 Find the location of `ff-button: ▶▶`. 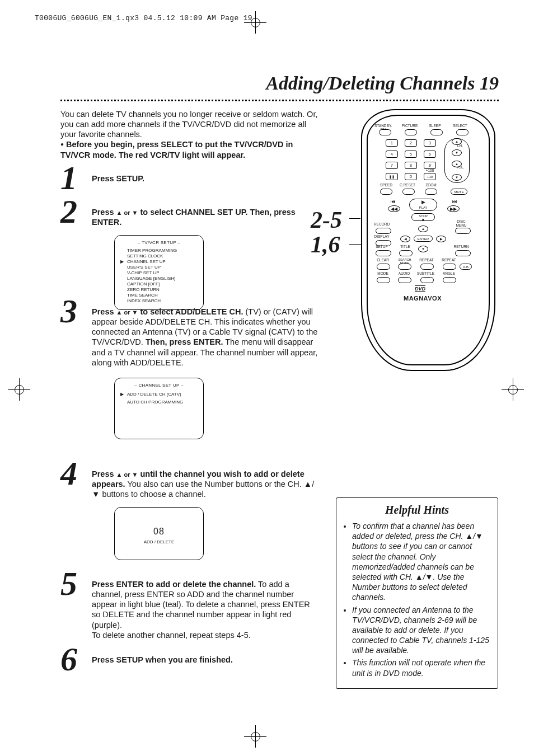

ff-button: ▶▶ is located at coordinates (453, 209).